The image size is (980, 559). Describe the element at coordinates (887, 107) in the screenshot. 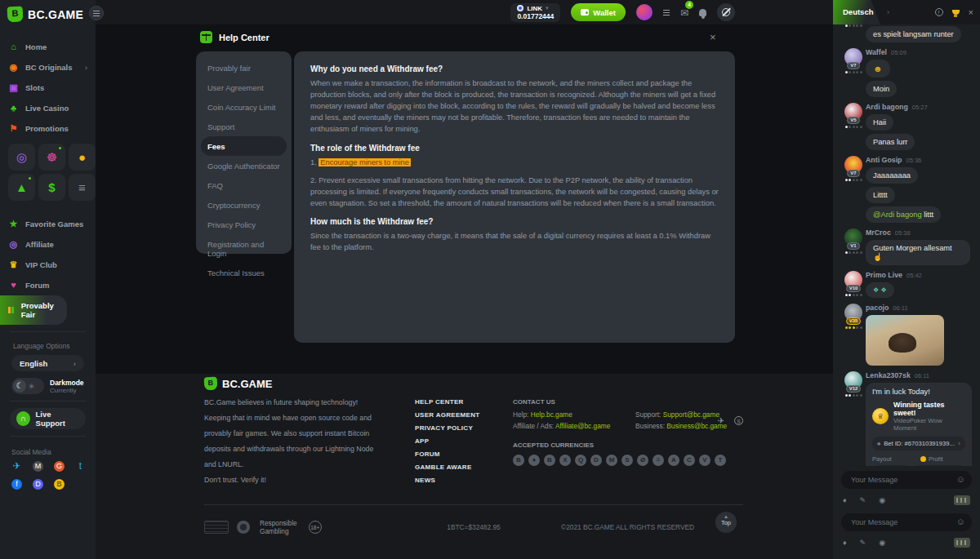

I see `username: Ardi bagong` at that location.